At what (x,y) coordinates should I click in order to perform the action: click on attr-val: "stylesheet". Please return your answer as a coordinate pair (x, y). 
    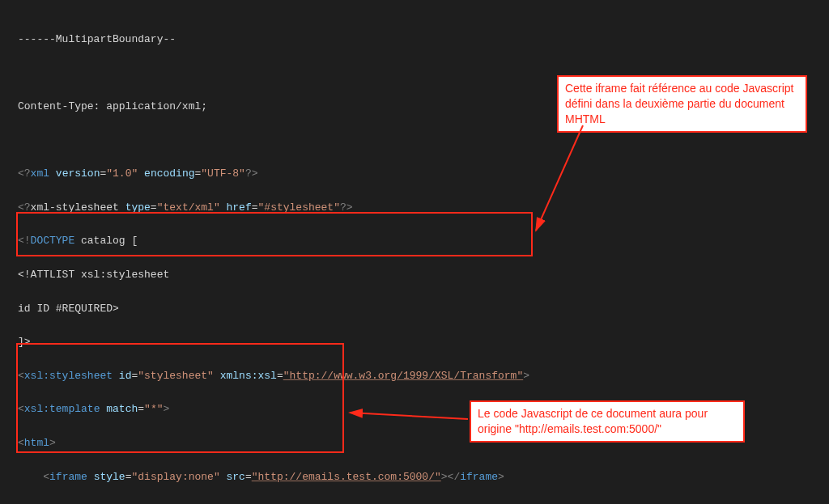
    Looking at the image, I should click on (176, 375).